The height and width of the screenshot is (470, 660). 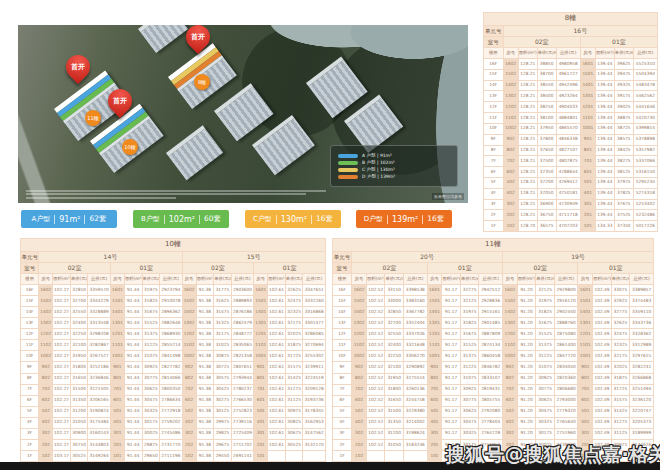 What do you see at coordinates (189, 302) in the screenshot?
I see `table-cell: 1502` at bounding box center [189, 302].